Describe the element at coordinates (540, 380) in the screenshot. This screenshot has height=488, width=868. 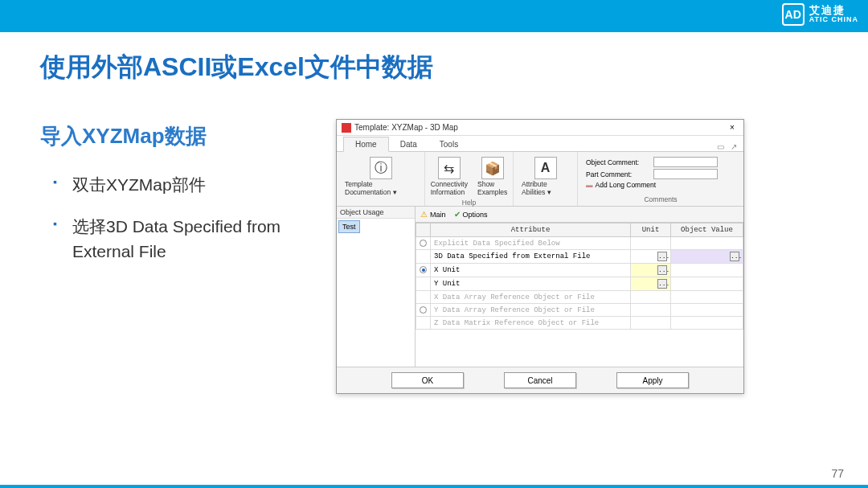
I see `cancel-button: Cancel` at that location.